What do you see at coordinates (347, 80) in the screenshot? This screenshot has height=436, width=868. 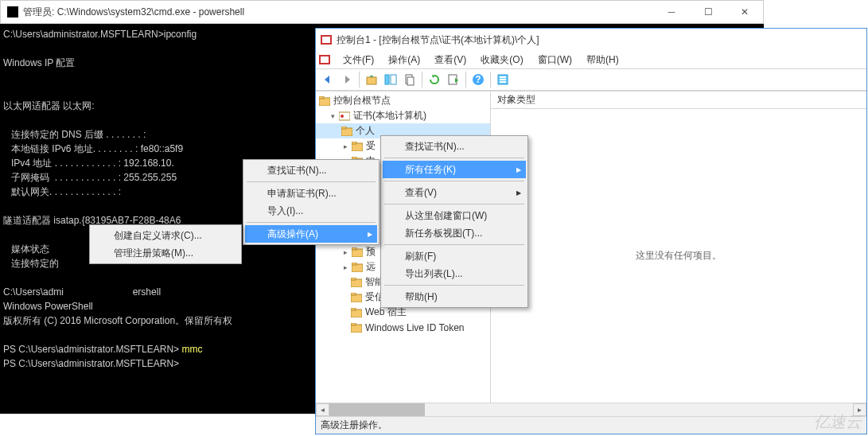 I see `forward-button` at bounding box center [347, 80].